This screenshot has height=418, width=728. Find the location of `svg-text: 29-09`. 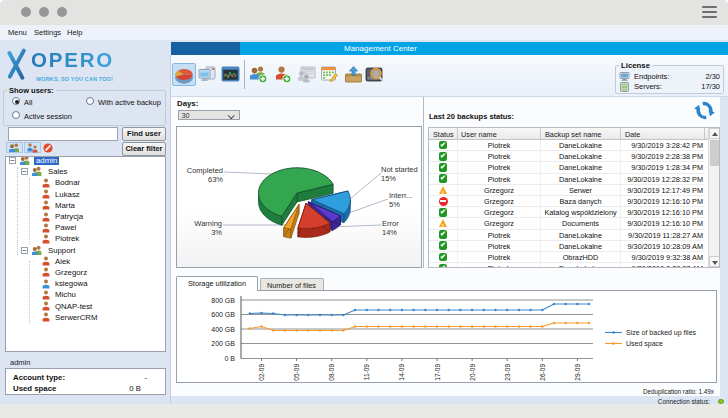

svg-text: 29-09 is located at coordinates (578, 372).